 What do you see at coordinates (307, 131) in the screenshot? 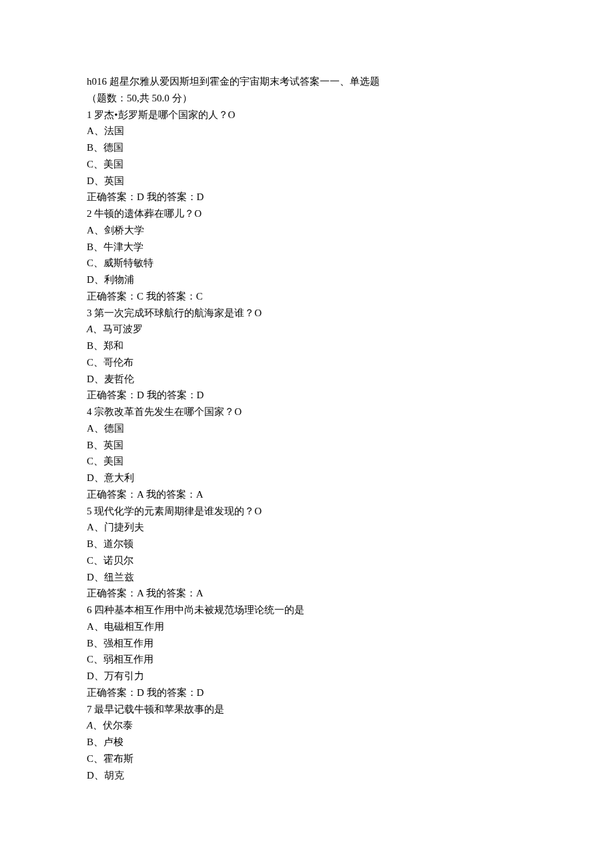
I see `option-row: A、法国` at bounding box center [307, 131].